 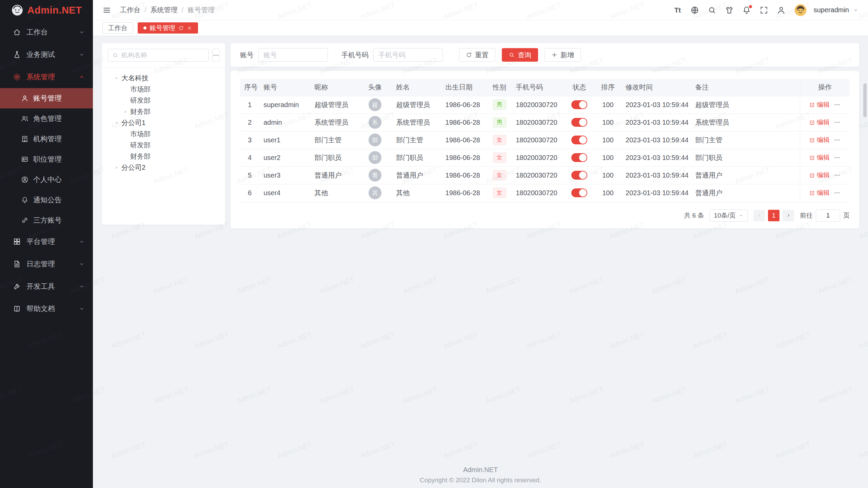 I want to click on user-icon, so click(x=781, y=10).